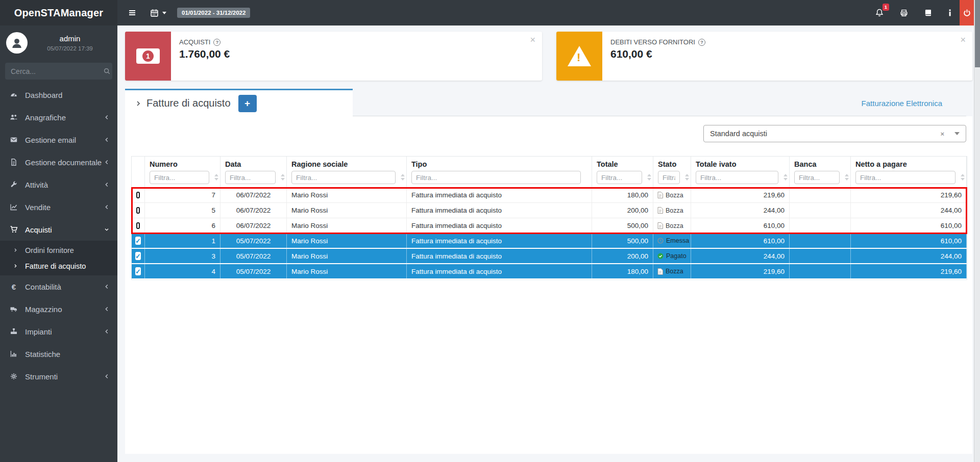  What do you see at coordinates (57, 71) in the screenshot?
I see `search-input` at bounding box center [57, 71].